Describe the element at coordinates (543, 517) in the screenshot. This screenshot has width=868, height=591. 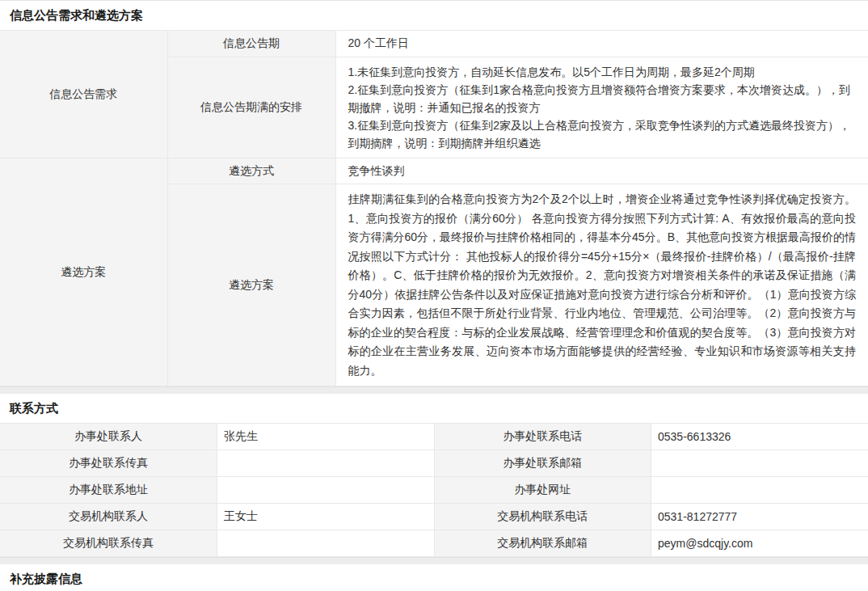
I see `label-exchange-contact-phone: 交易机构联系电话` at that location.